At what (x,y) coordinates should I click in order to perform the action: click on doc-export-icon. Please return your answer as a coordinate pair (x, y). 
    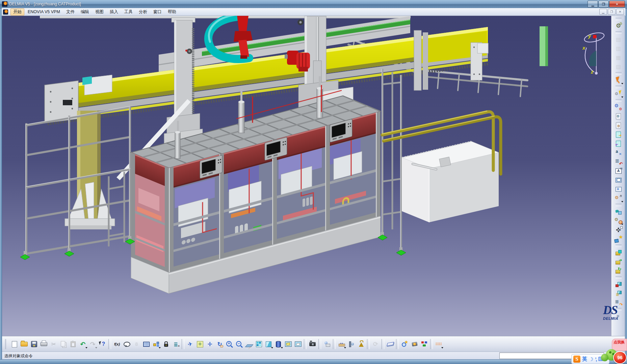
    Looking at the image, I should click on (619, 134).